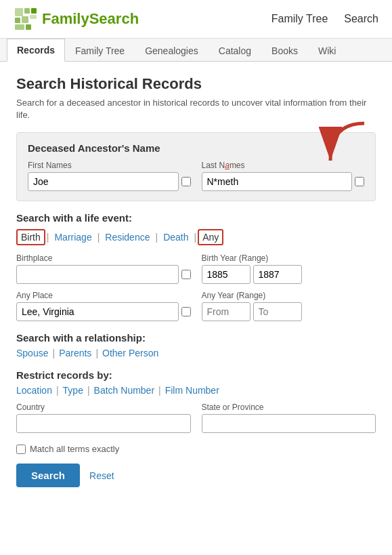  Describe the element at coordinates (196, 148) in the screenshot. I see `ancestor-name-title: Deceased Ancestor's Name` at that location.